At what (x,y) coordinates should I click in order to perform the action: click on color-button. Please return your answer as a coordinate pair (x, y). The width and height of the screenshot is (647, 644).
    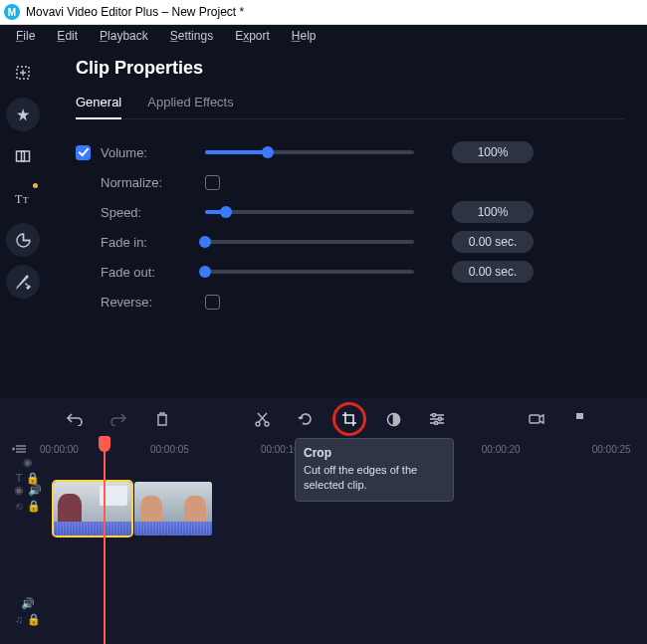
    Looking at the image, I should click on (393, 419).